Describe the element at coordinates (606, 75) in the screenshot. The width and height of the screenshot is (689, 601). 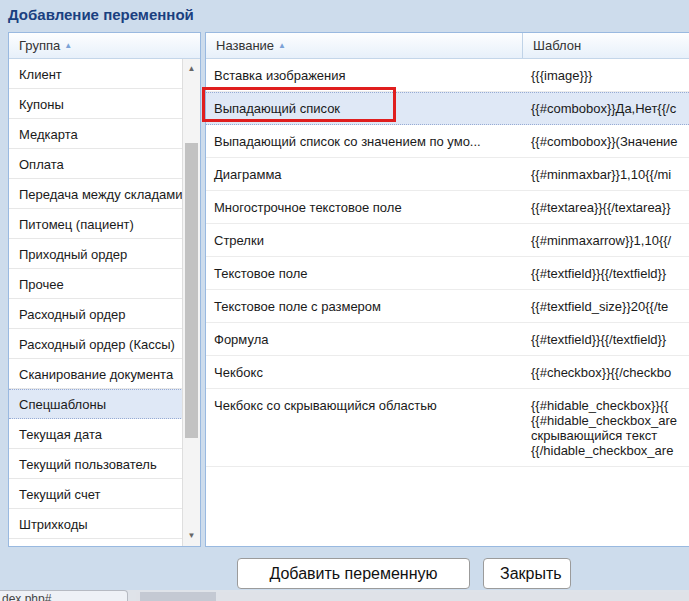
I see `cell-template: {{{image}}}` at that location.